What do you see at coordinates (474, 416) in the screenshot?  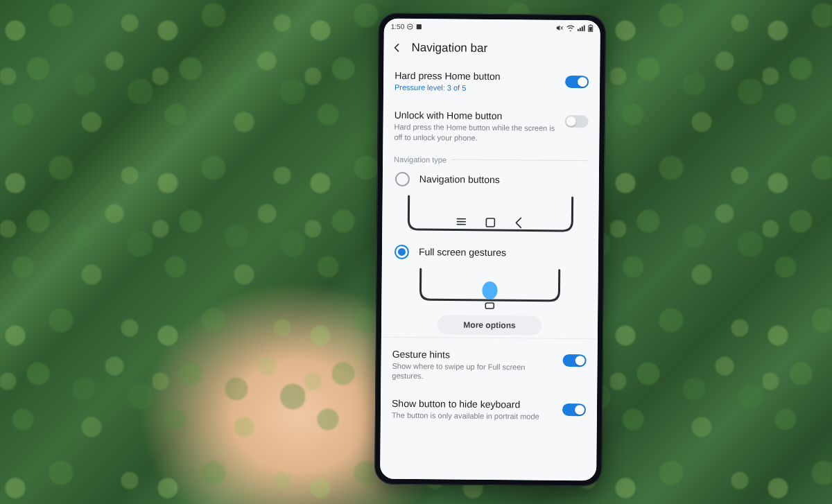 I see `show-button-kb-sub: The button is only available in portrait…` at bounding box center [474, 416].